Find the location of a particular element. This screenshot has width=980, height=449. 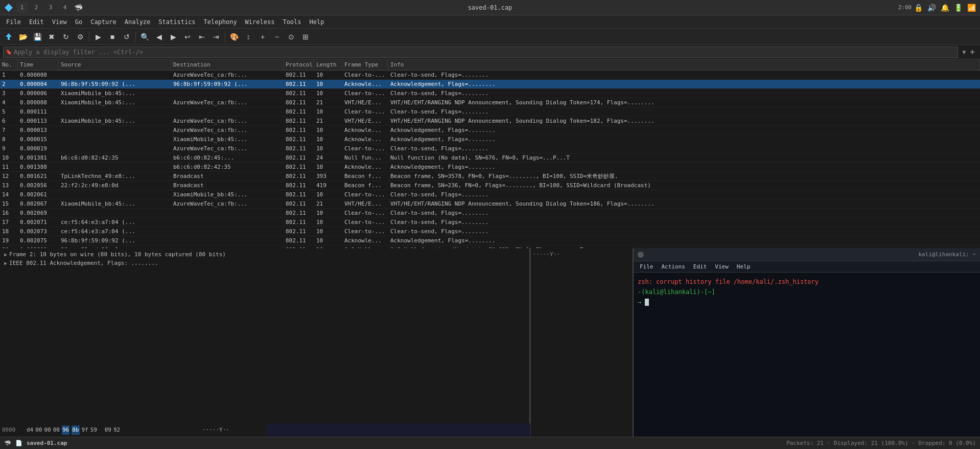

filter-icon: 🔖 is located at coordinates (9, 52).